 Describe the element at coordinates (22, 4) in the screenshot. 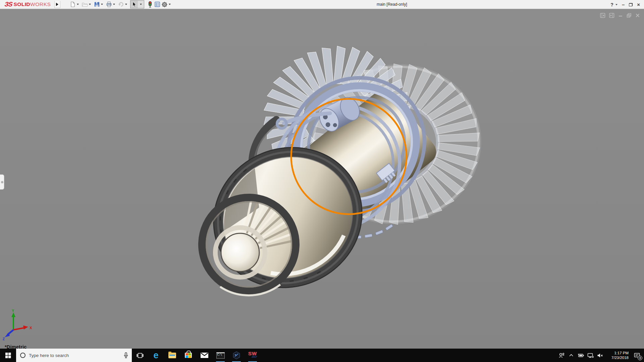

I see `brand-text-solid: SOLID` at that location.